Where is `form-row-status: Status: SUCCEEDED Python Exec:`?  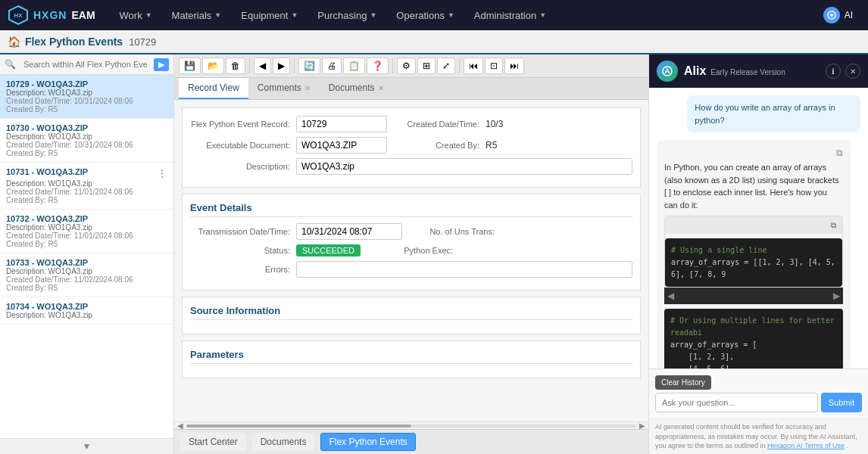 form-row-status: Status: SUCCEEDED Python Exec: is located at coordinates (411, 250).